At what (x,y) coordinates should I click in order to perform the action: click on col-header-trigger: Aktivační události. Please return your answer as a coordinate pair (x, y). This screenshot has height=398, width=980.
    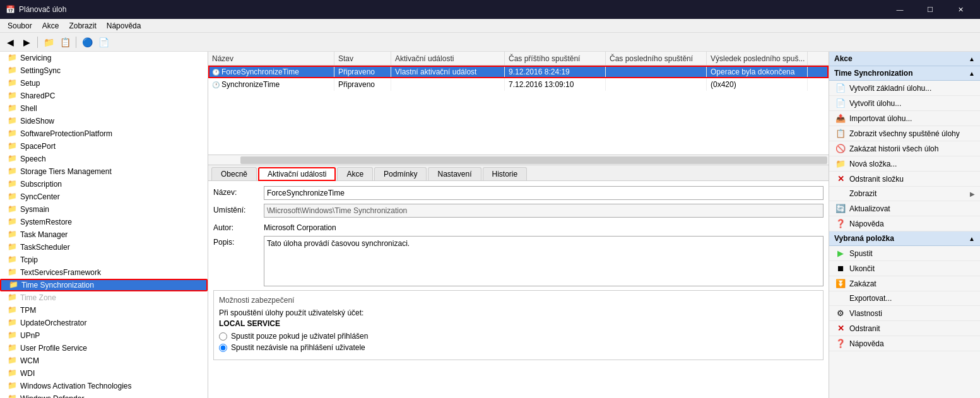
    Looking at the image, I should click on (448, 58).